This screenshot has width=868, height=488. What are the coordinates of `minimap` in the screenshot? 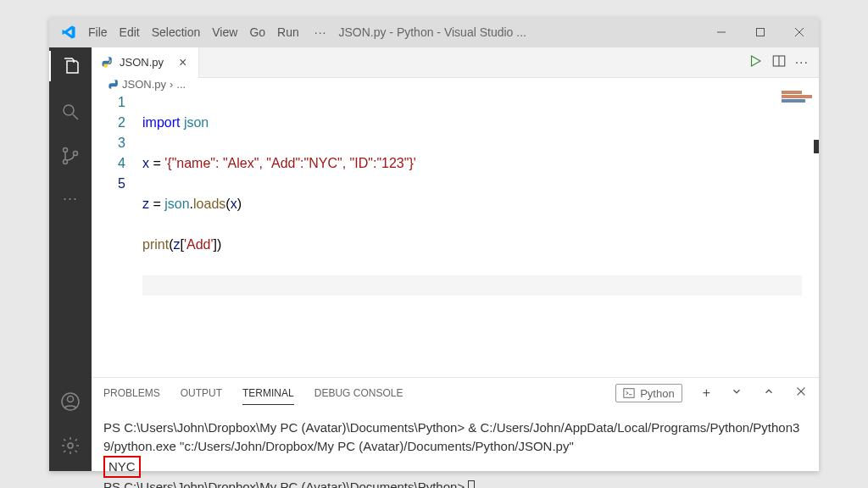 It's located at (798, 103).